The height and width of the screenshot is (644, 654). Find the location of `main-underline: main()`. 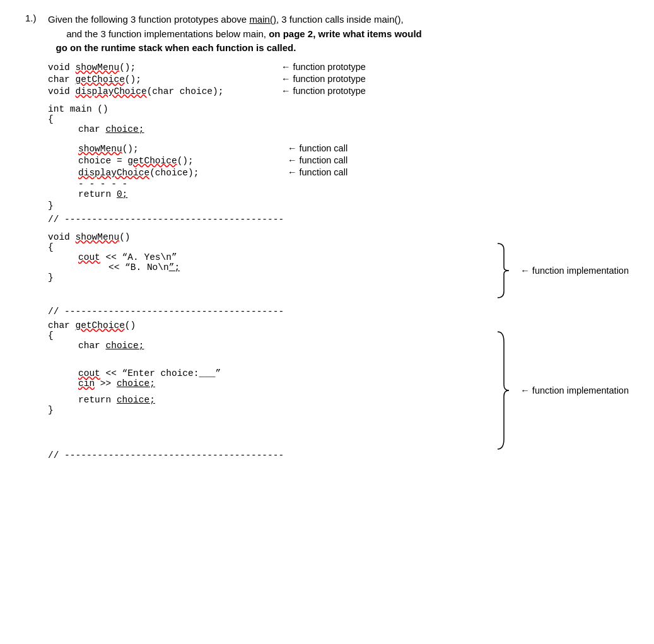

main-underline: main() is located at coordinates (262, 19).